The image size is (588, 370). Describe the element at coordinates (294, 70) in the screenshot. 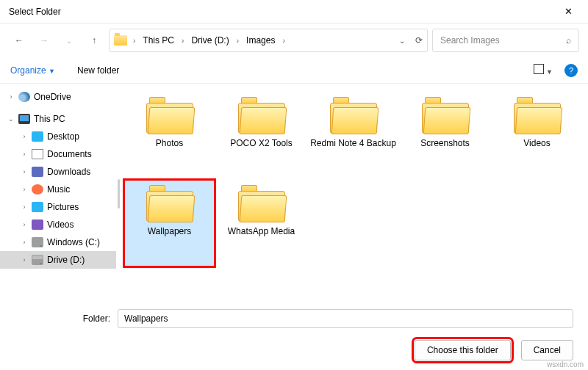

I see `command-bar: Organize ▼ New folder ▼ ?` at that location.